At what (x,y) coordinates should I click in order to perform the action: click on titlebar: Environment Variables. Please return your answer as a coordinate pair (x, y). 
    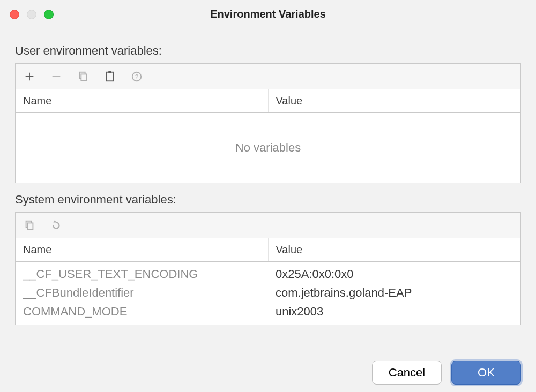
    Looking at the image, I should click on (268, 13).